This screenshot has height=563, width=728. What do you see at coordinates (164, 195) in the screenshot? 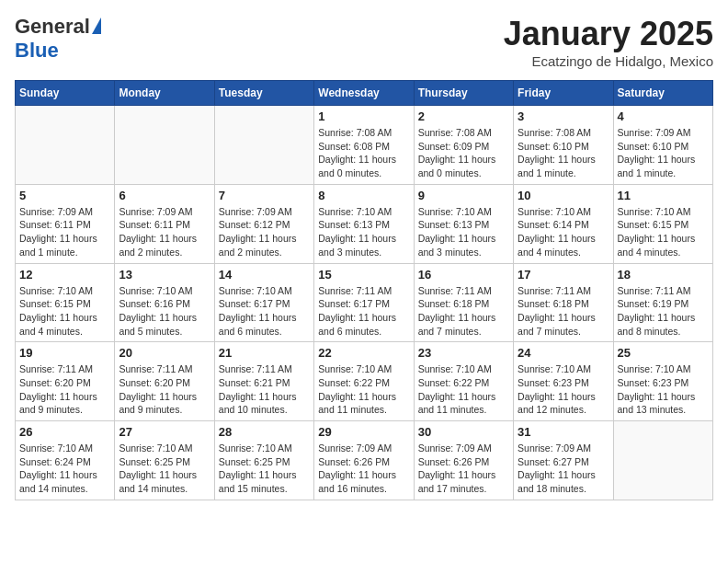
I see `day-number: 6` at bounding box center [164, 195].